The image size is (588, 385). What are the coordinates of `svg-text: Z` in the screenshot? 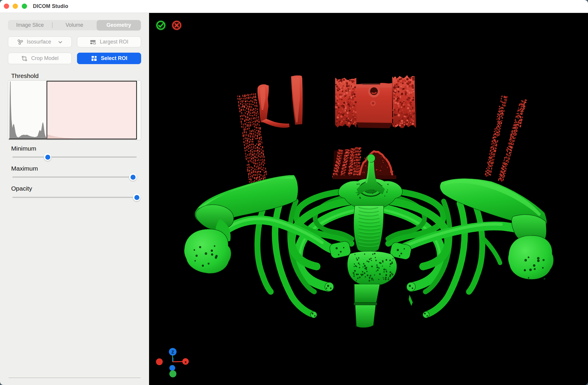 It's located at (173, 352).